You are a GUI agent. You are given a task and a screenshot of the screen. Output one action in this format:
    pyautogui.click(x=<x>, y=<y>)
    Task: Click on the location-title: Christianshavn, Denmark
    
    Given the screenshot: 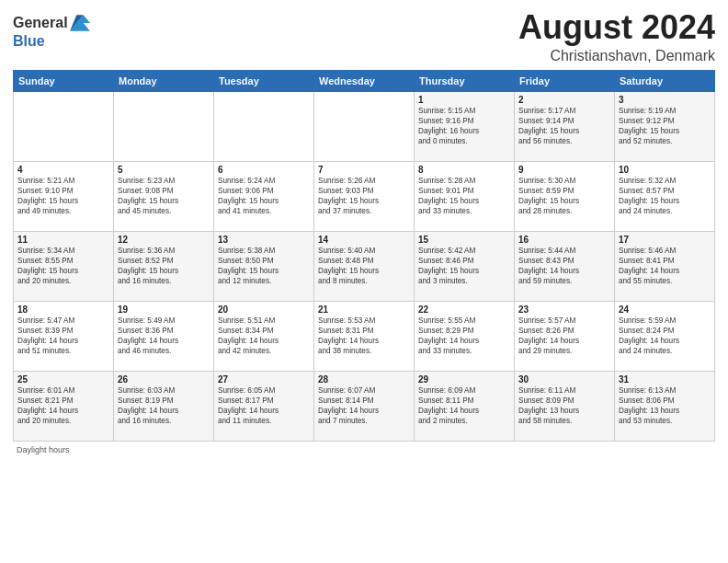 What is the action you would take?
    pyautogui.click(x=617, y=56)
    